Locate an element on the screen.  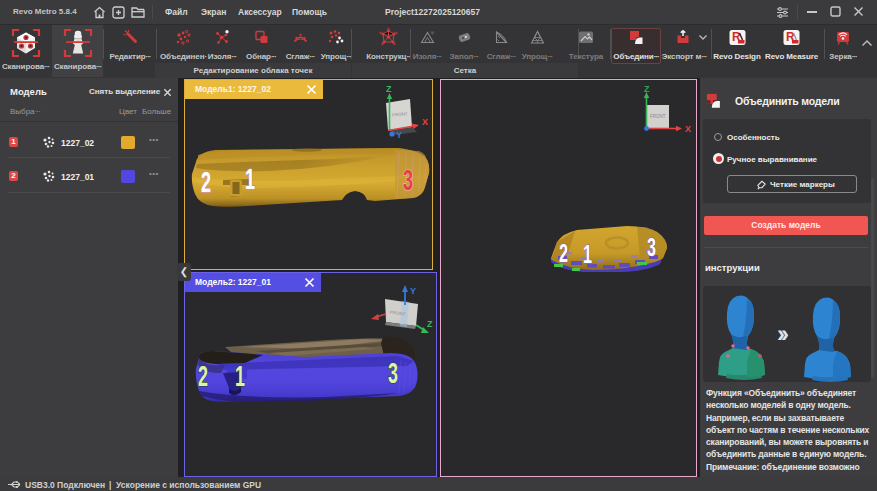
svg-text: FRONT is located at coordinates (658, 116).